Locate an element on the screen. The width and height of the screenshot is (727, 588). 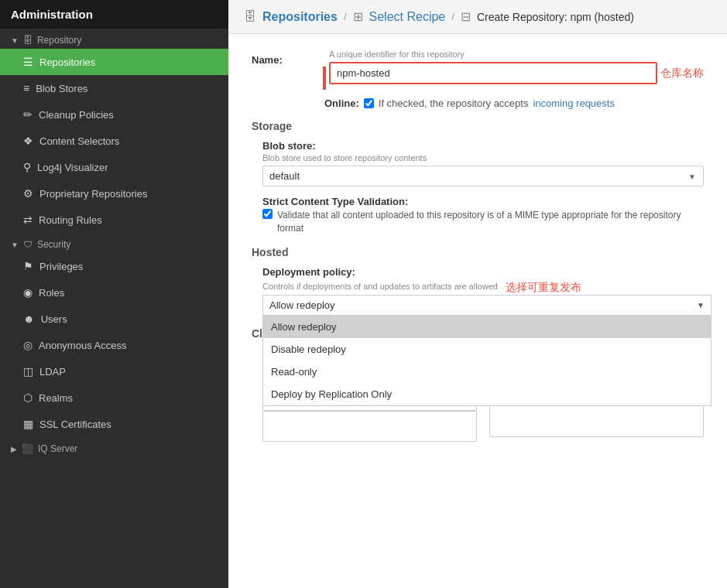
dropdown-item-allow-redeploy: Allow redeploy is located at coordinates (487, 326).